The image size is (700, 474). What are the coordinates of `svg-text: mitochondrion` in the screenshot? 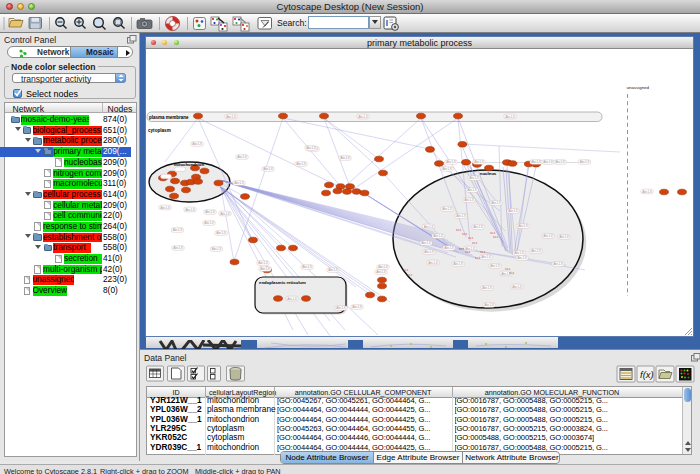 It's located at (189, 164).